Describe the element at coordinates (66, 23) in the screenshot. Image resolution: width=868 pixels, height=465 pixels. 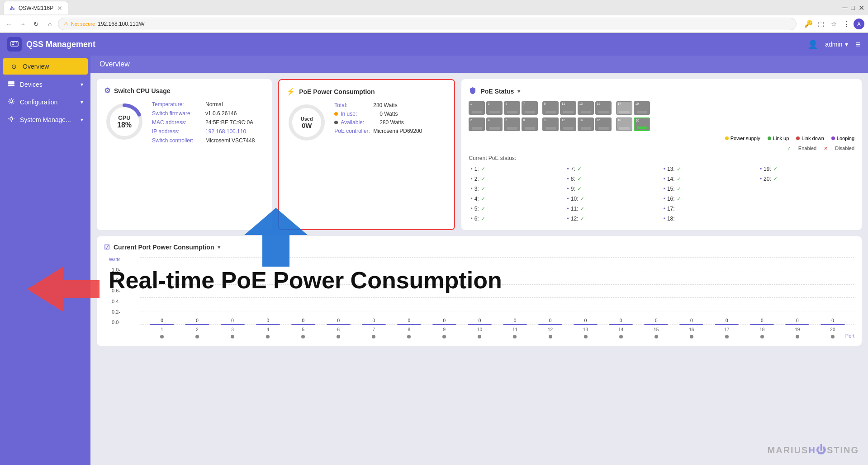
I see `not-secure-icon: ⚠` at that location.